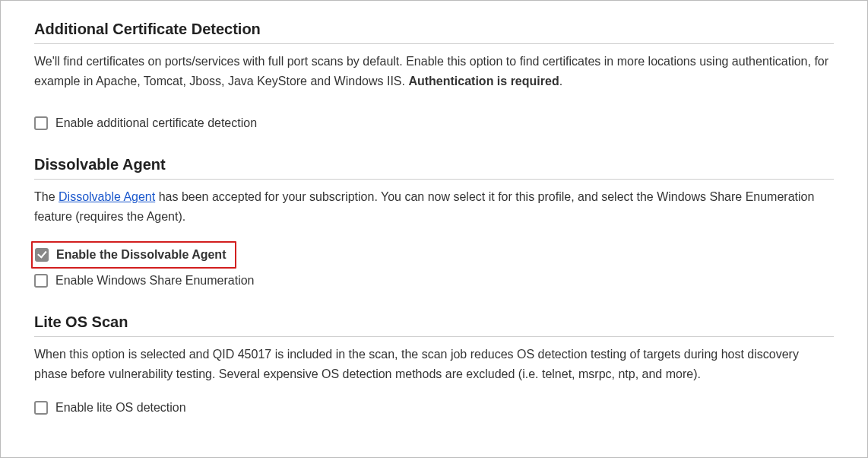  Describe the element at coordinates (46, 196) in the screenshot. I see `desc-text-pre: The` at that location.